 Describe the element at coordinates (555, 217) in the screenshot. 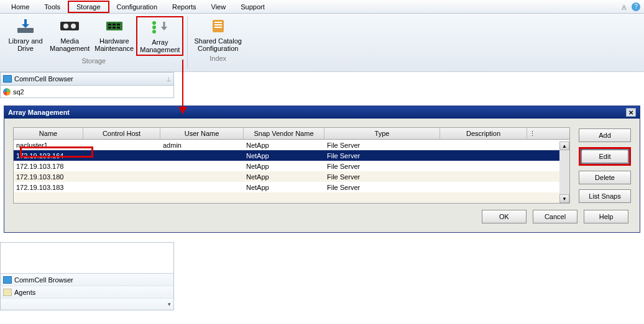

I see `cancel-button: Cancel` at that location.